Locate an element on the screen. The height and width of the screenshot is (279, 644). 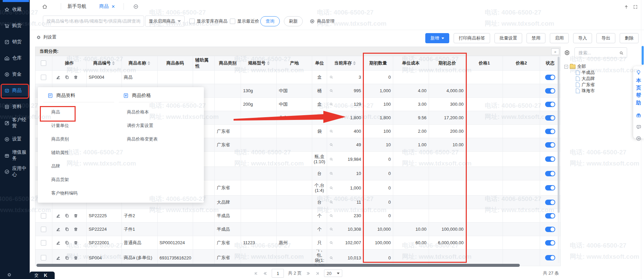
search-input is located at coordinates (93, 21).